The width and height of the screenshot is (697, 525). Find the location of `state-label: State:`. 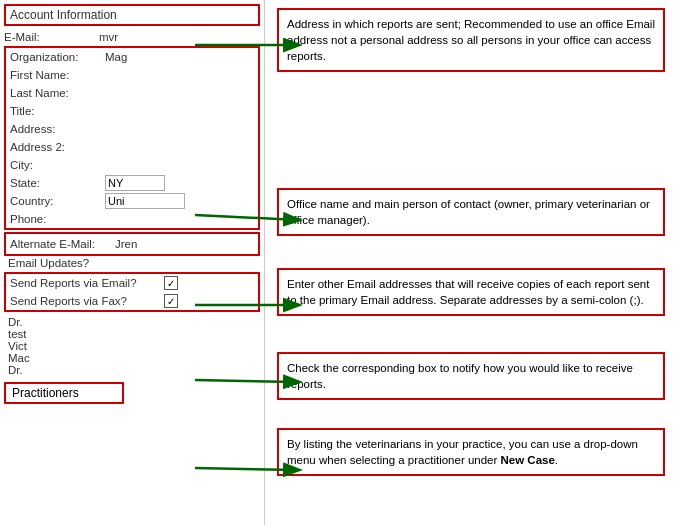

state-label: State: is located at coordinates (58, 183).